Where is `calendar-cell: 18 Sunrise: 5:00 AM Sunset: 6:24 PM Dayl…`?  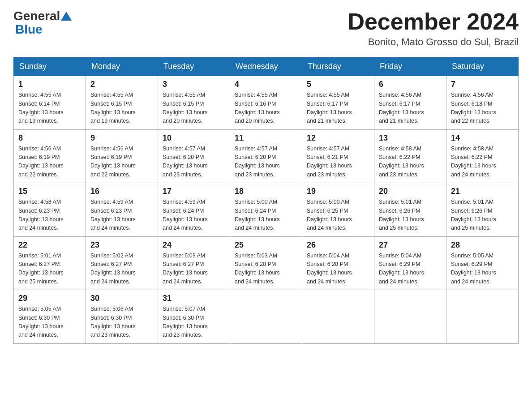 calendar-cell: 18 Sunrise: 5:00 AM Sunset: 6:24 PM Dayl… is located at coordinates (266, 210).